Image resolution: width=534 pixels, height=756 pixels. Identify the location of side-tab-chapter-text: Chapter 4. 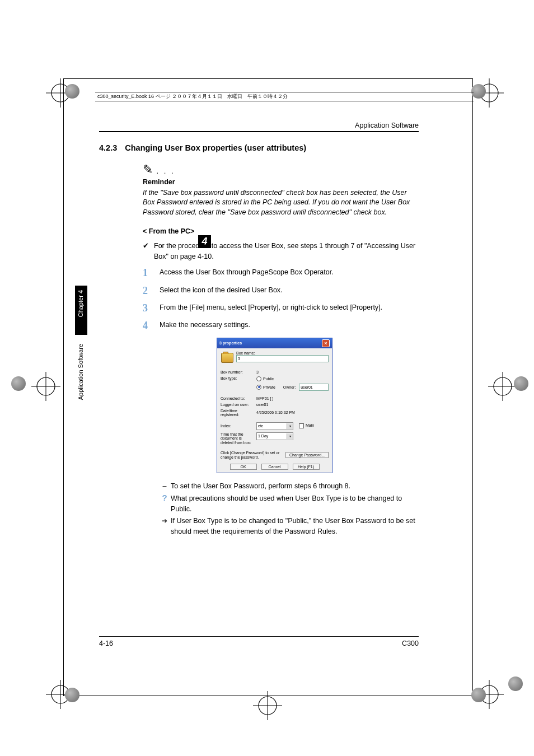
(81, 304).